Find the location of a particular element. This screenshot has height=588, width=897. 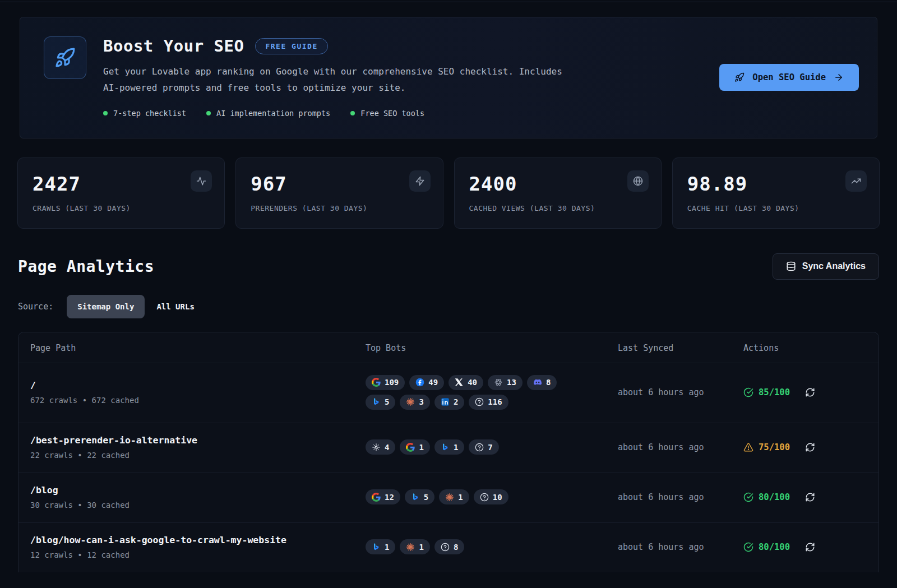

green-dot-icon is located at coordinates (105, 113).